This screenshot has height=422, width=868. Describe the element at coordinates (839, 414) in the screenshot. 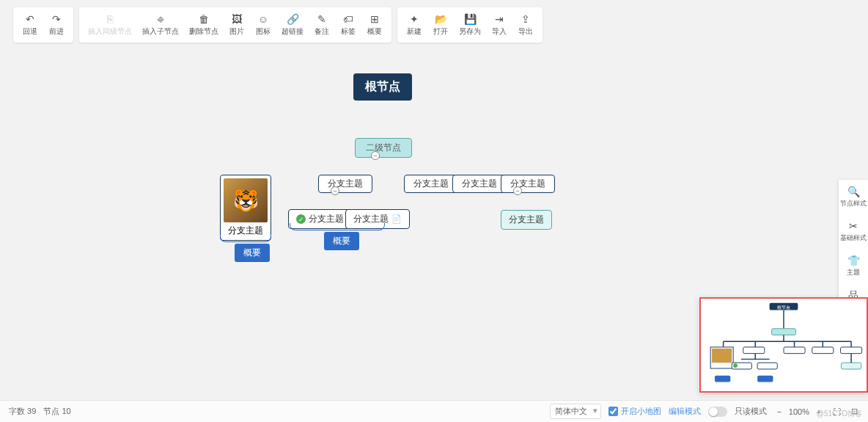

I see `watermark: @51CTO博客` at that location.